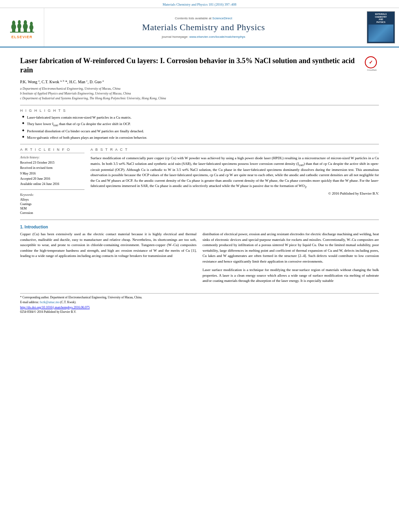 The image size is (399, 532). Describe the element at coordinates (235, 194) in the screenshot. I see `abstract-copyright: © 2016 Published by Elsevier B.V.` at that location.